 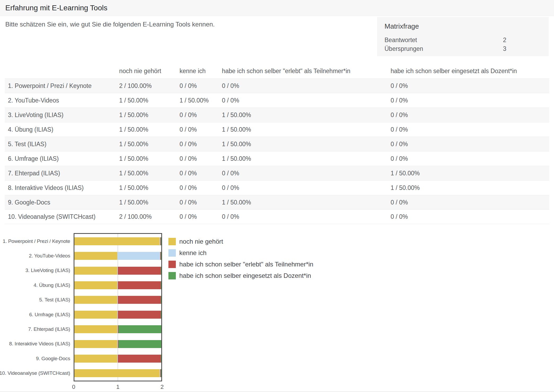 I want to click on question-text: Bitte schätzen Sie ein, wie gut Sie die …, so click(x=110, y=24).